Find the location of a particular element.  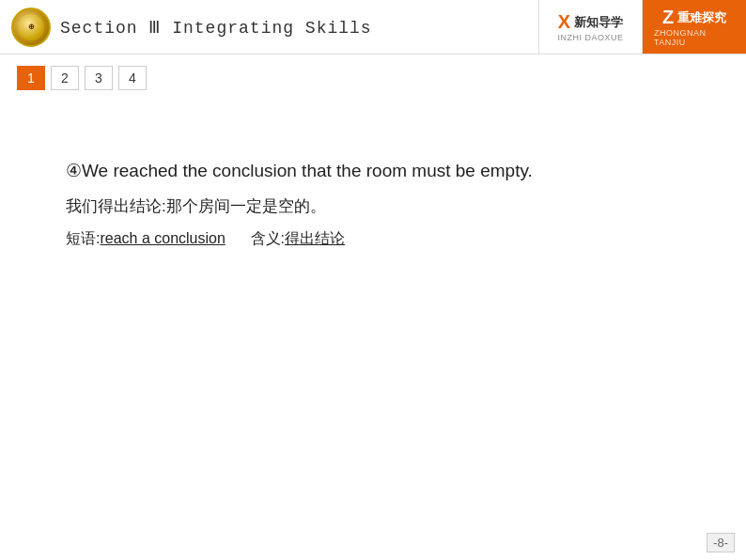

content-translation-text: 我们得出结论:那个房间一定是空的。 is located at coordinates (195, 207).